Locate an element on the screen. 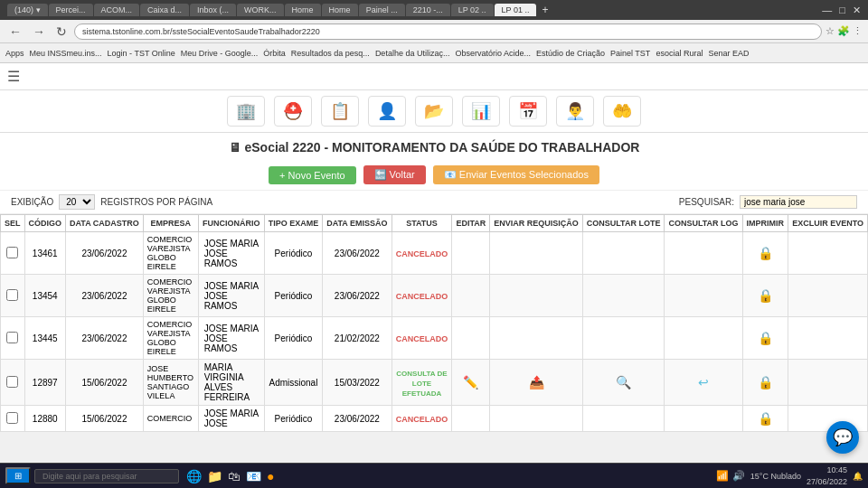 The image size is (868, 488). row1-print-button: 🔒 is located at coordinates (765, 253).